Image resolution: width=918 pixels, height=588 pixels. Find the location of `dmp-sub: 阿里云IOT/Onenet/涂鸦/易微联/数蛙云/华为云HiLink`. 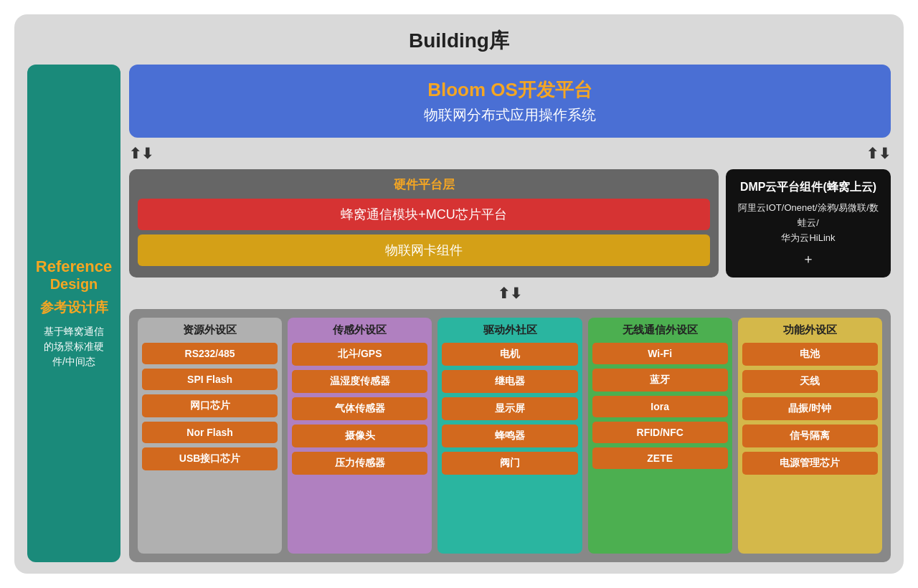

dmp-sub: 阿里云IOT/Onenet/涂鸦/易微联/数蛙云/华为云HiLink is located at coordinates (808, 223).